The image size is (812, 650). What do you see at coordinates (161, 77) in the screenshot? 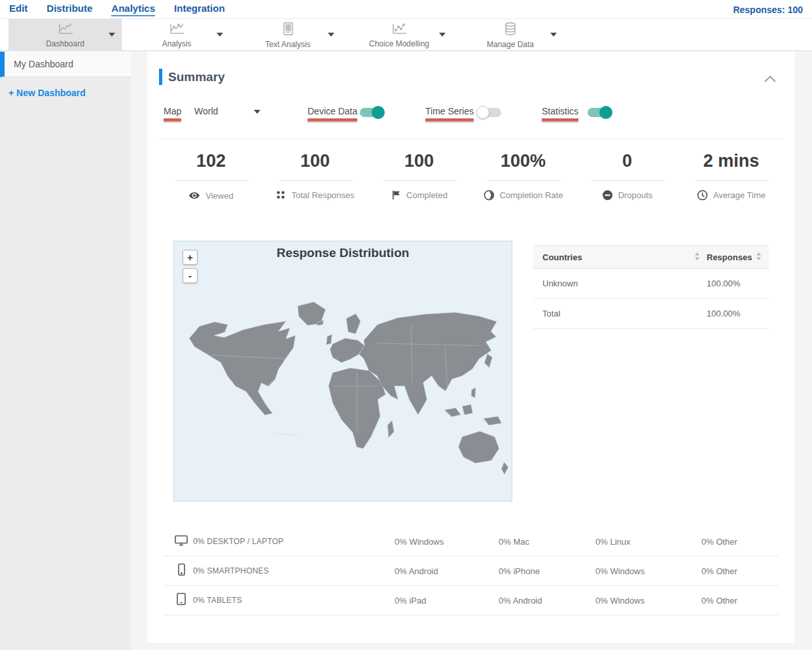
I see `summary-accent-bar` at bounding box center [161, 77].